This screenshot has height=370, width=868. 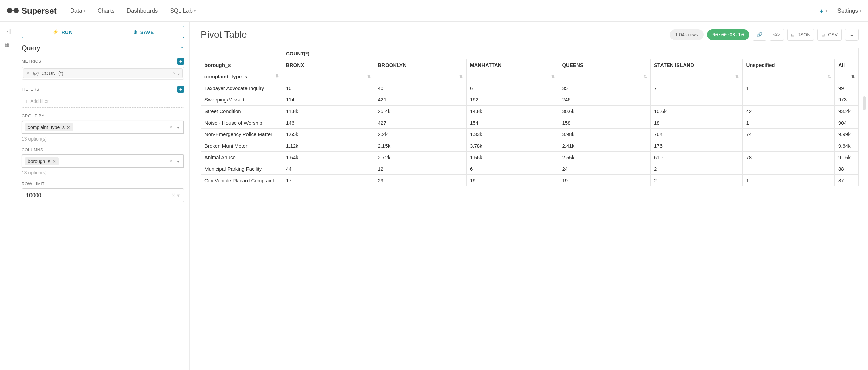 What do you see at coordinates (106, 11) in the screenshot?
I see `nav-charts: Charts` at bounding box center [106, 11].